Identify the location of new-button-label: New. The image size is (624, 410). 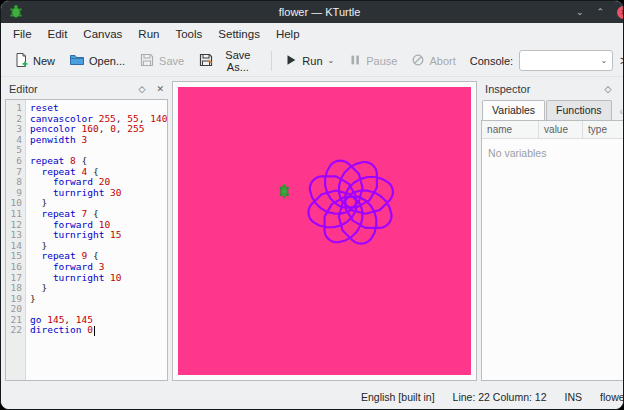
(44, 61).